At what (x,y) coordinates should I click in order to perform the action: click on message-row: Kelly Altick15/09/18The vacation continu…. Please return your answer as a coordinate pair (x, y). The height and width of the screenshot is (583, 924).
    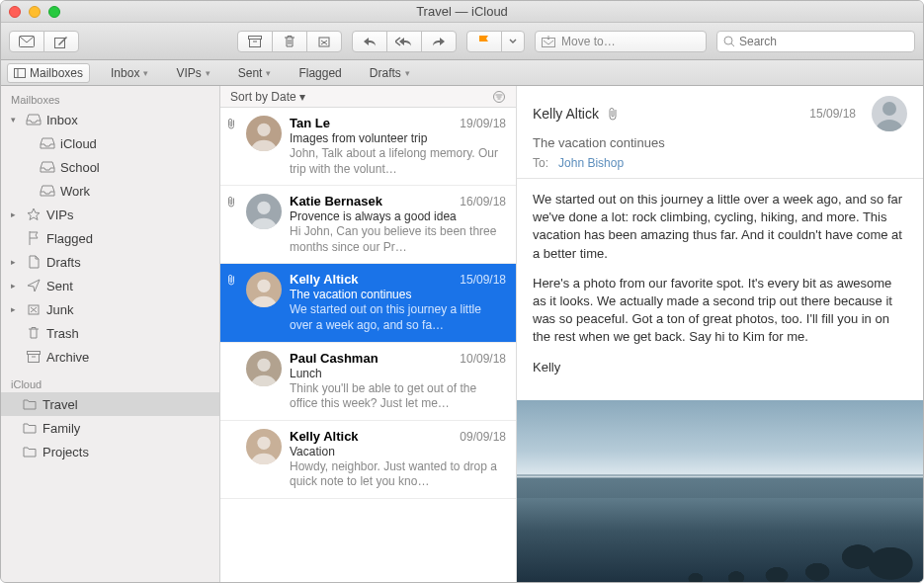
    Looking at the image, I should click on (368, 302).